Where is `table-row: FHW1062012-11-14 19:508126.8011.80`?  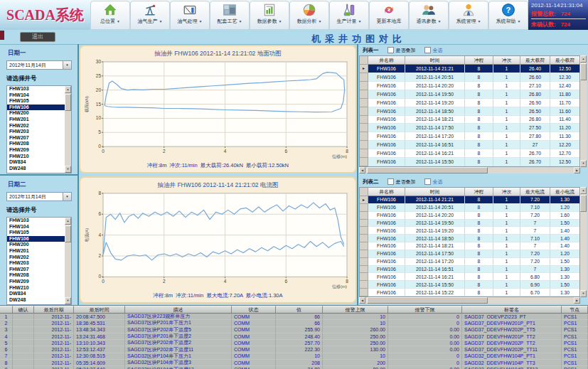 table-row: FHW1062012-11-14 19:508126.8011.80 is located at coordinates (469, 95).